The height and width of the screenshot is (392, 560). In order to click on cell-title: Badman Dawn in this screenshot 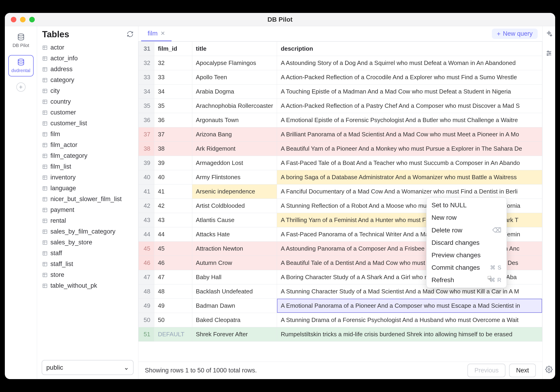, I will do `click(235, 306)`.